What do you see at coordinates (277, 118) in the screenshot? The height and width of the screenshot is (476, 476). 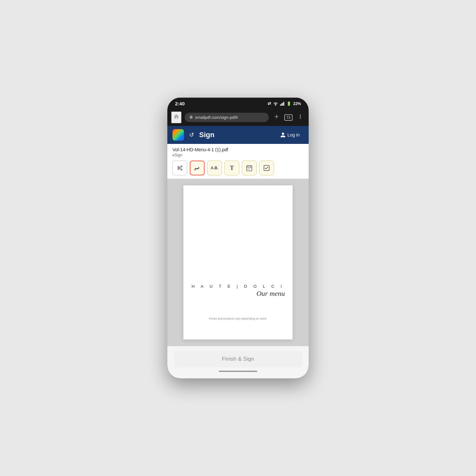 I see `new-tab-button` at bounding box center [277, 118].